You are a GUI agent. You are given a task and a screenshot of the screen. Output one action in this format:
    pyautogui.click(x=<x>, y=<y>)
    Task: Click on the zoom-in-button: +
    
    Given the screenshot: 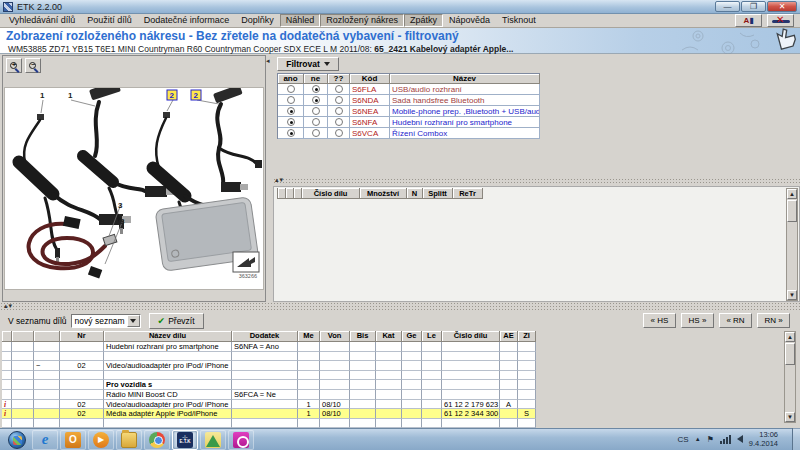 What is the action you would take?
    pyautogui.click(x=14, y=66)
    